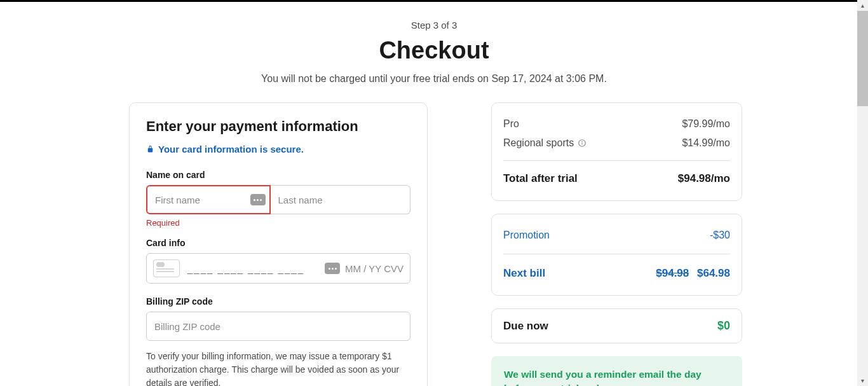  What do you see at coordinates (616, 179) in the screenshot?
I see `summary-total-row: Total after trial $94.98/mo` at bounding box center [616, 179].